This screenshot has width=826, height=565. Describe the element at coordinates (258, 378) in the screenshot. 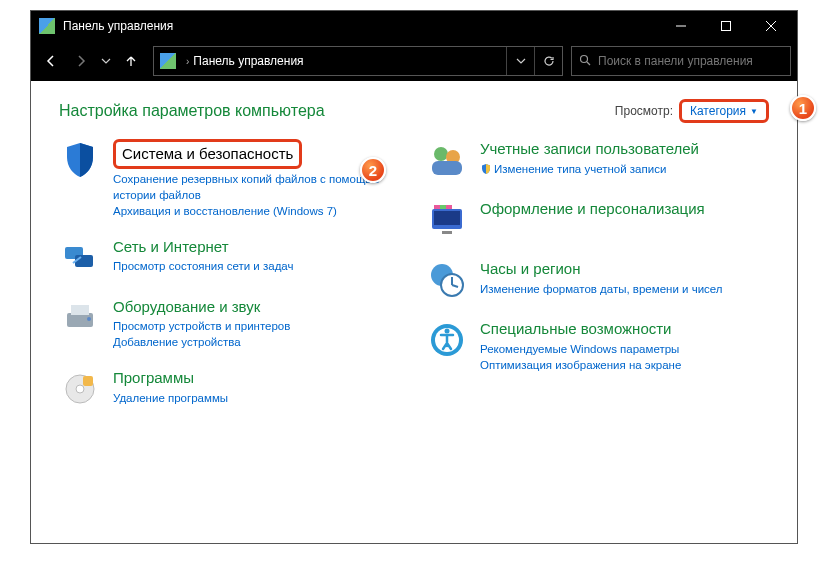

I see `category-title: Программы` at that location.